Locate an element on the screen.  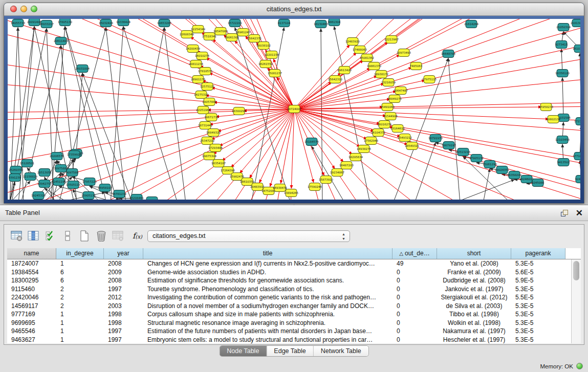
column-header-year: year is located at coordinates (124, 254).